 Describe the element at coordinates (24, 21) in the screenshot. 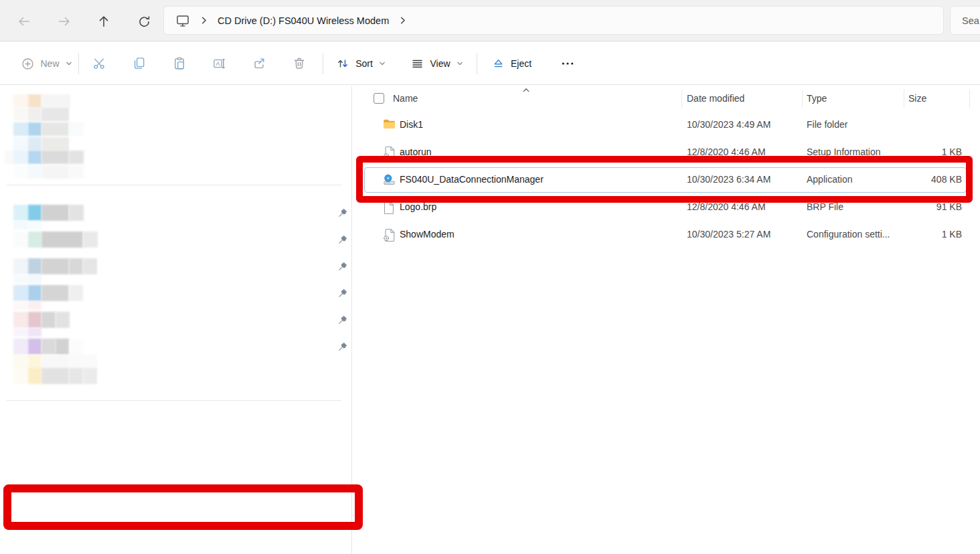

I see `back-button` at that location.